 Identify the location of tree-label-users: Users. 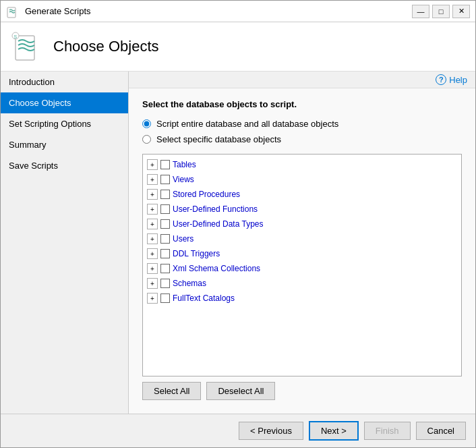
(183, 239).